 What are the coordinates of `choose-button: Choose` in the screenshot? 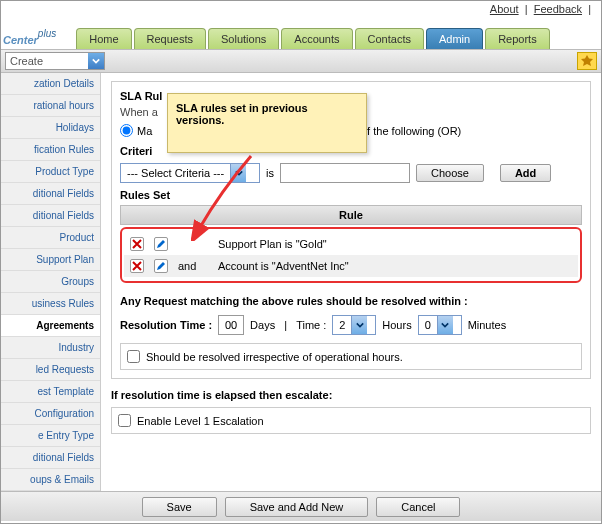 It's located at (450, 173).